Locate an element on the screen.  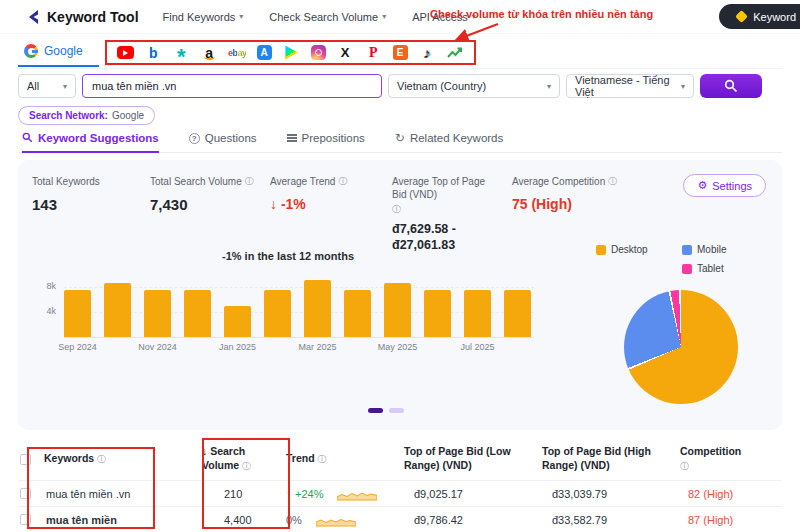
etsy-icon is located at coordinates (400, 52).